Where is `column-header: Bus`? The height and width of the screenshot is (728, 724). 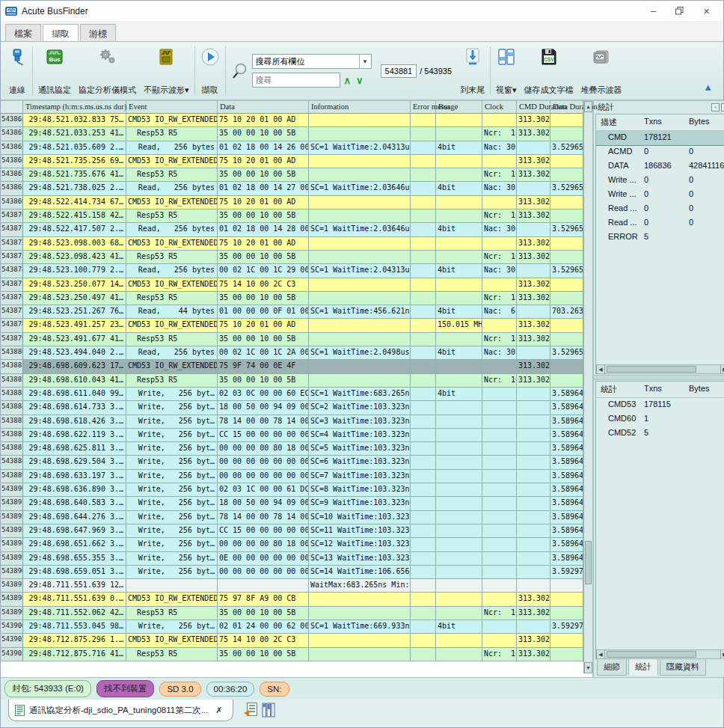 column-header: Bus is located at coordinates (459, 108).